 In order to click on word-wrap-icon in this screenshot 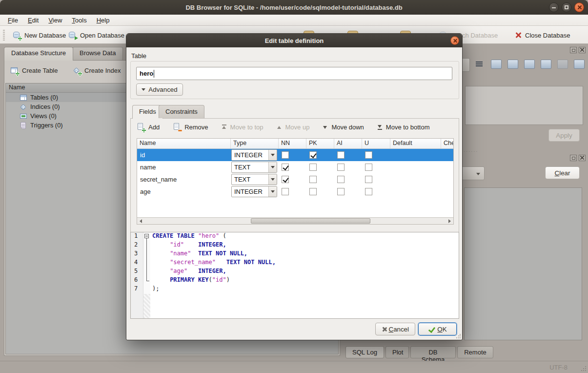, I will do `click(480, 64)`.